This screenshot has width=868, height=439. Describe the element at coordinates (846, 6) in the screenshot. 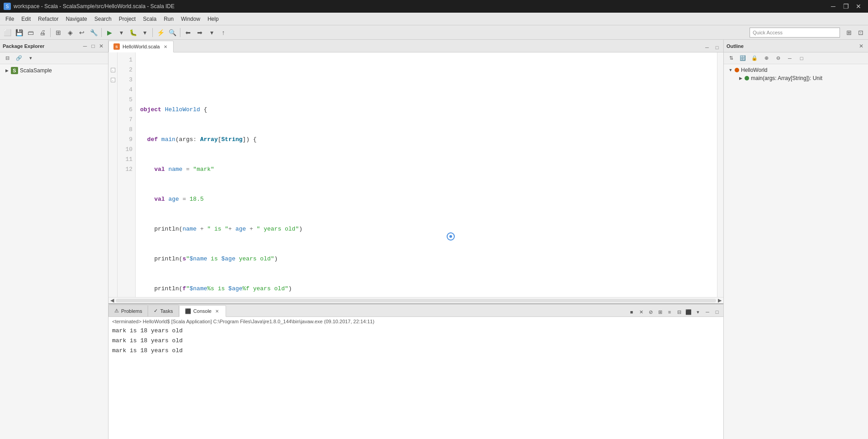

I see `window-controls: ─ ❐ ✕` at that location.